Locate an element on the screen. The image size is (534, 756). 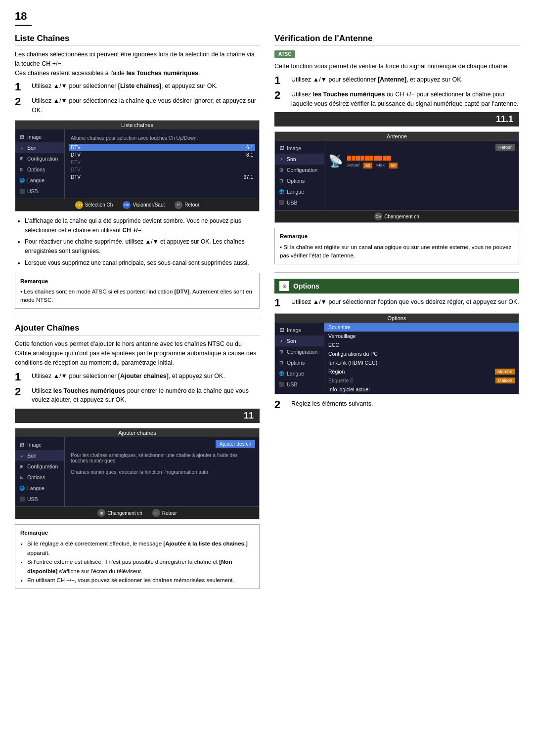
son-icon-3: ♪ is located at coordinates (281, 159).